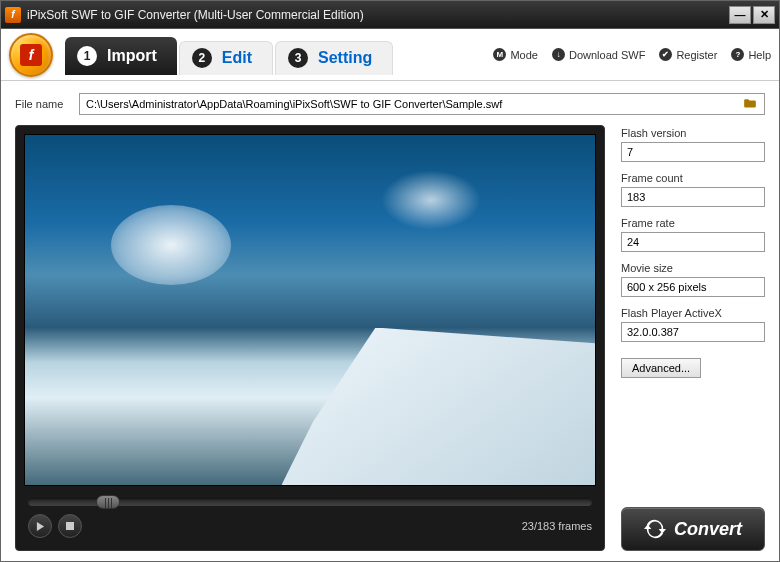 Image resolution: width=780 pixels, height=562 pixels. What do you see at coordinates (40, 526) in the screenshot?
I see `play-button` at bounding box center [40, 526].